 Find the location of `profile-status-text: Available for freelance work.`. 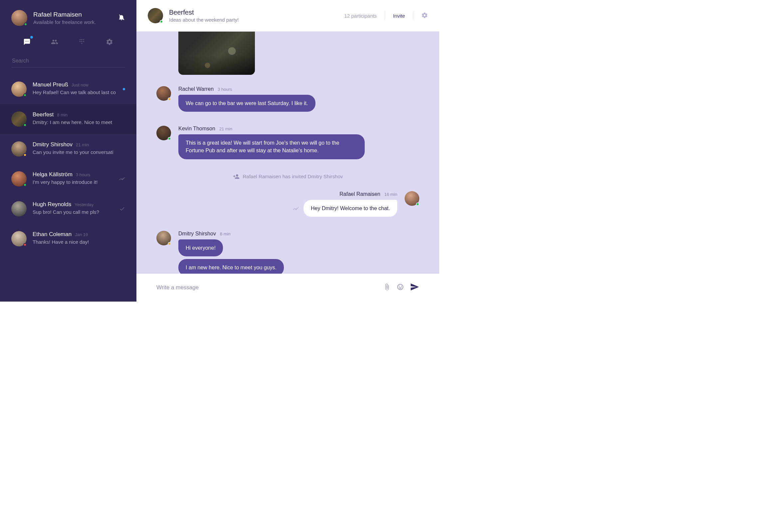

profile-status-text: Available for freelance work. is located at coordinates (75, 22).